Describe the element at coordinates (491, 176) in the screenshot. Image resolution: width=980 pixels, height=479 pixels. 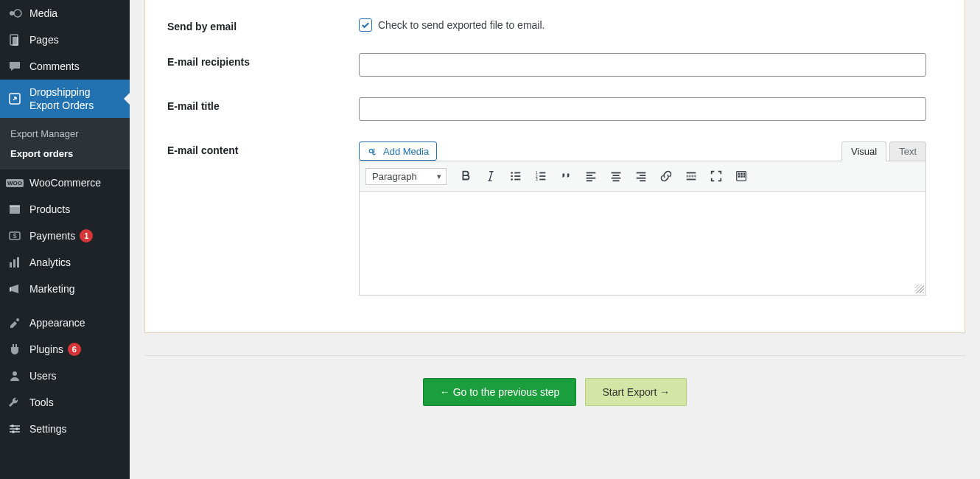
I see `italic-button` at that location.